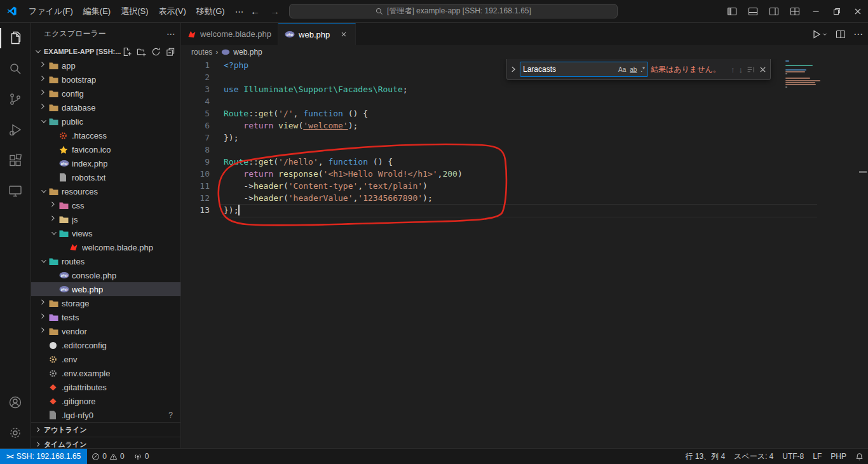 The width and height of the screenshot is (868, 464). What do you see at coordinates (105, 93) in the screenshot?
I see `tree-item-config: config` at bounding box center [105, 93].